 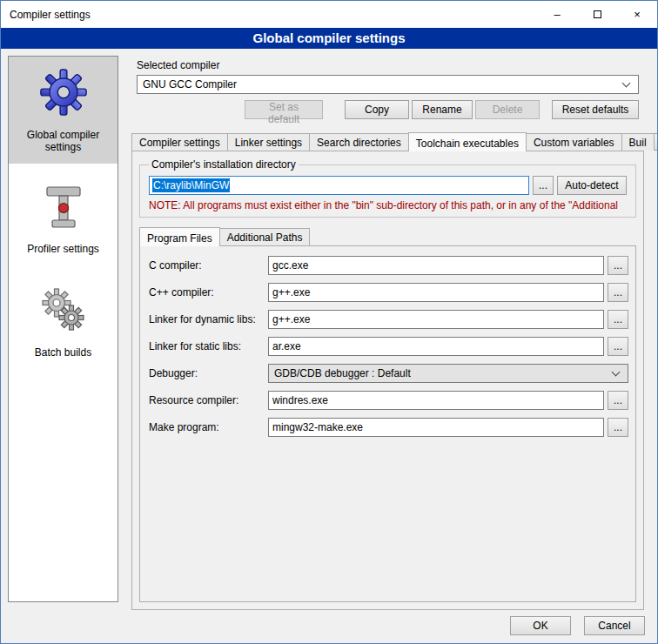 What do you see at coordinates (597, 14) in the screenshot?
I see `maximize-button` at bounding box center [597, 14].